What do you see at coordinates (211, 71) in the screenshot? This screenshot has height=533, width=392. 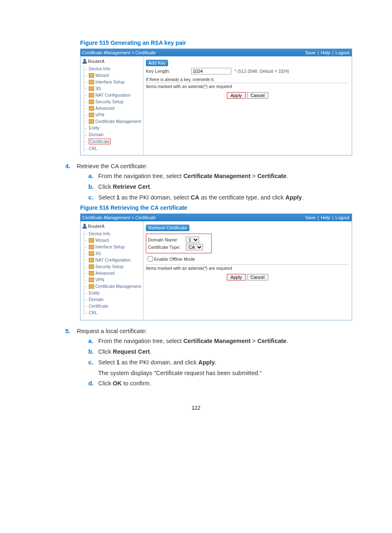 I see `key-length-input` at bounding box center [211, 71].